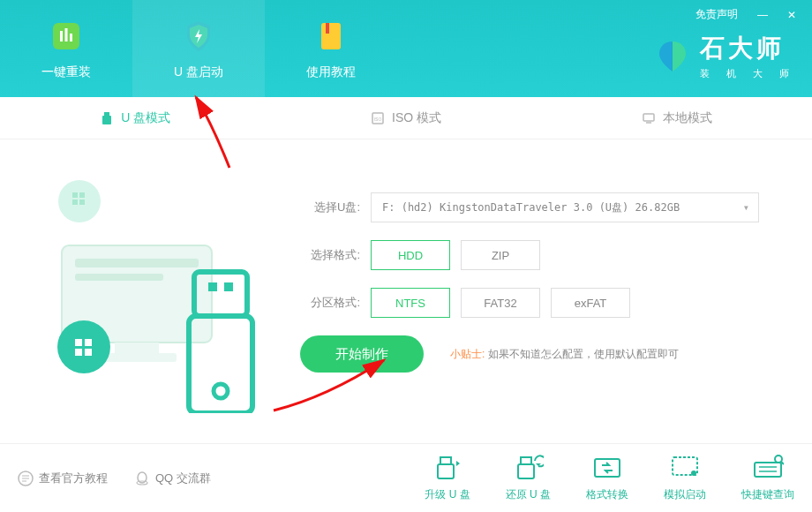  I want to click on partition-label: 分区格式:, so click(335, 303).